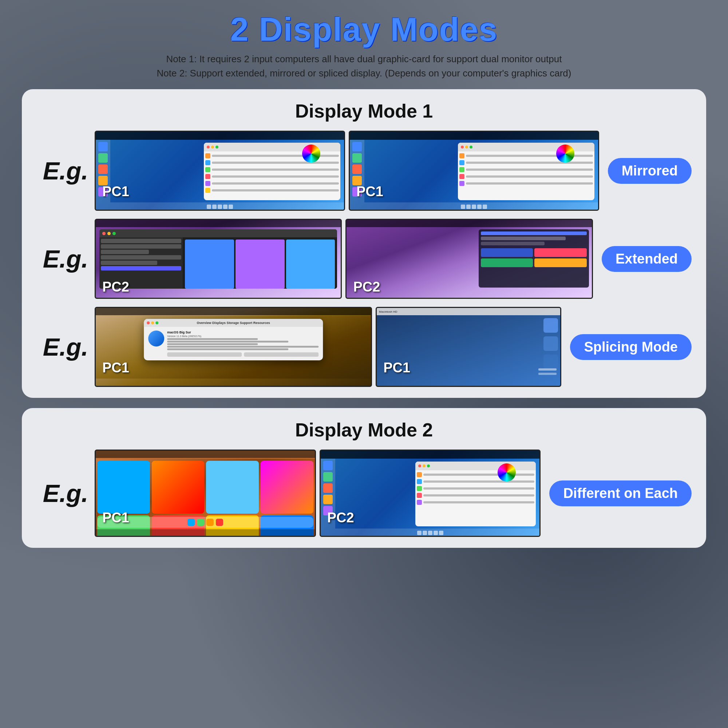  Describe the element at coordinates (620, 494) in the screenshot. I see `different-badge: Different on Each` at that location.